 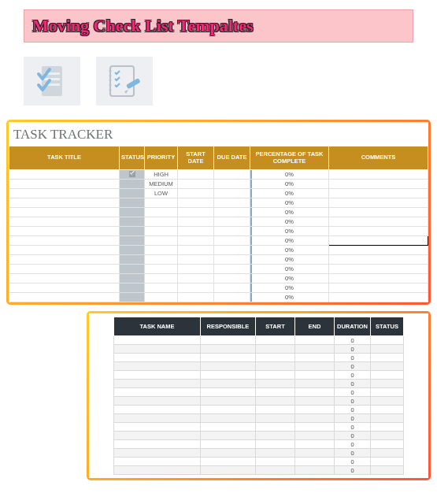 What do you see at coordinates (276, 327) in the screenshot?
I see `col-start: START` at bounding box center [276, 327].